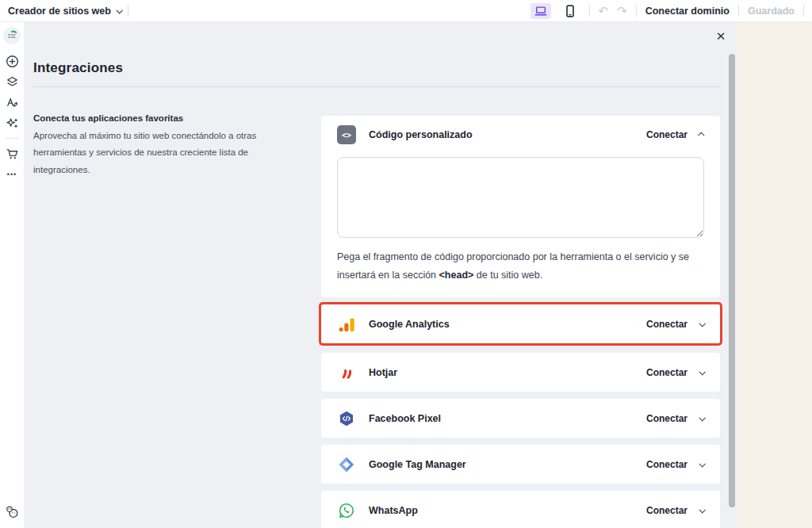 This screenshot has width=812, height=528. Describe the element at coordinates (377, 68) in the screenshot. I see `page-title: Integraciones` at that location.